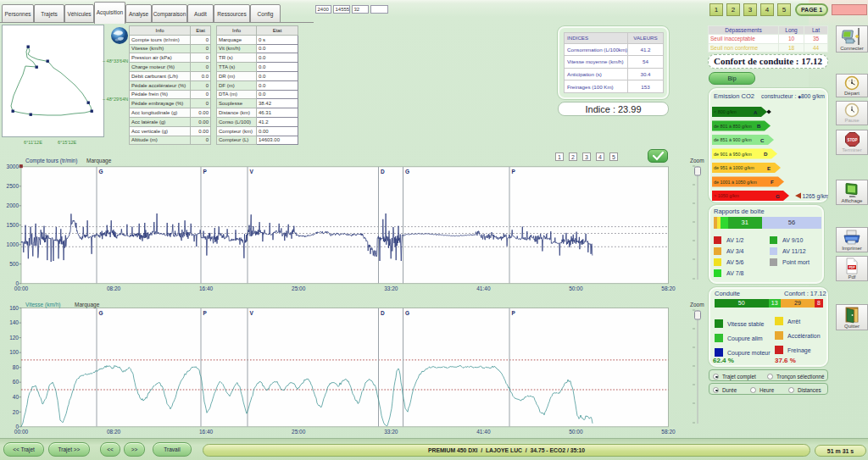 Image resolution: width=868 pixels, height=460 pixels. I want to click on svg-text: 1000, so click(14, 244).